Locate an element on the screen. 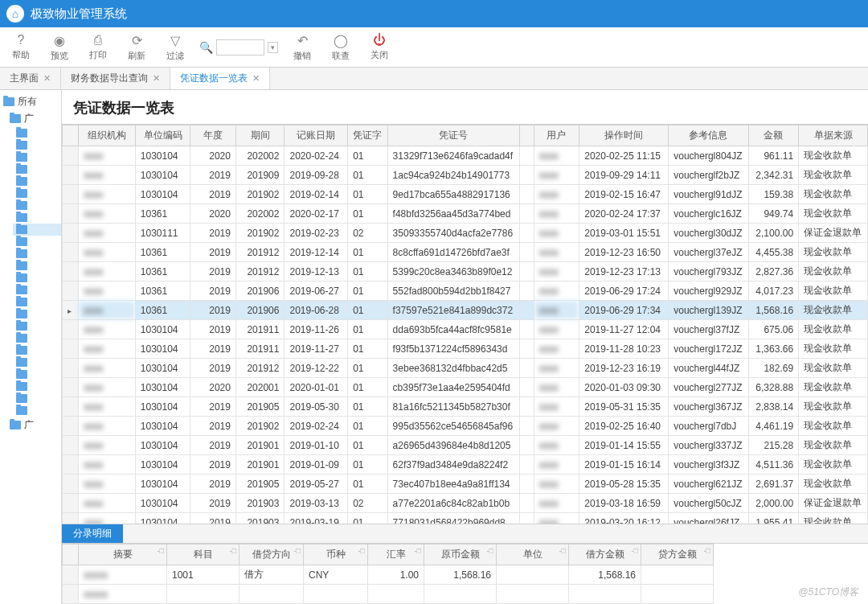  table-row: xxxx103010420192019112019-11-2601dda693b… is located at coordinates (465, 330).